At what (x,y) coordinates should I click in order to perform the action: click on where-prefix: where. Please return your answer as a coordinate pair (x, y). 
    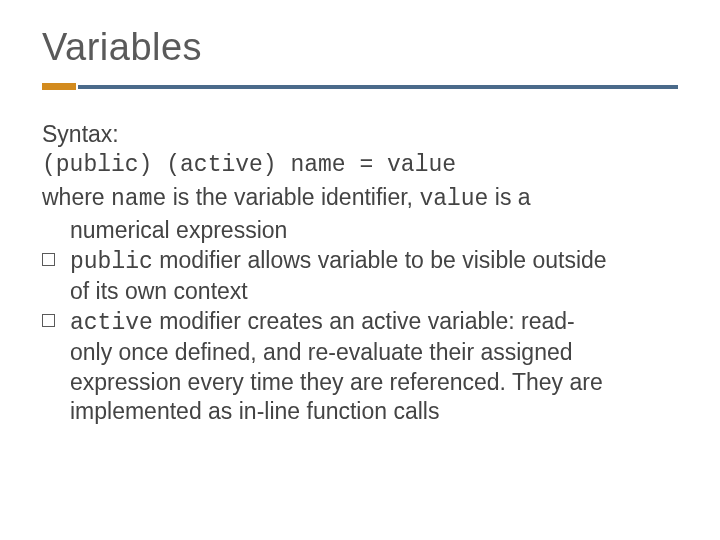
    Looking at the image, I should click on (76, 197).